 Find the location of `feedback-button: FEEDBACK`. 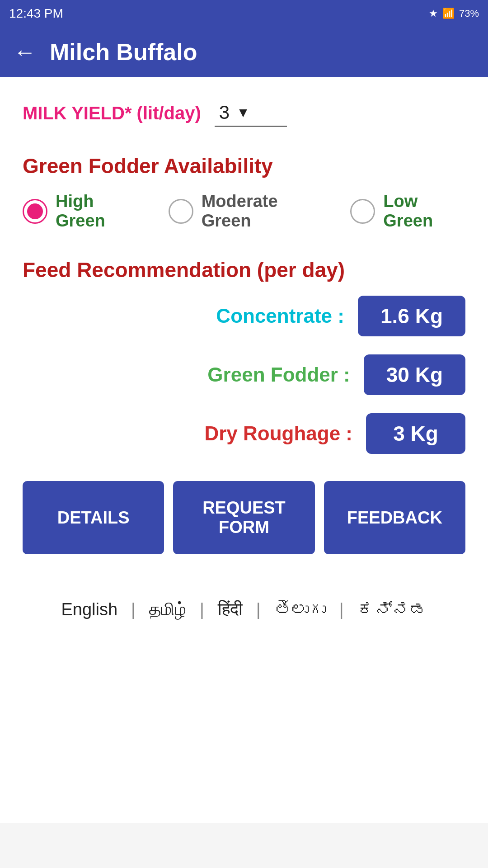

feedback-button: FEEDBACK is located at coordinates (395, 518).